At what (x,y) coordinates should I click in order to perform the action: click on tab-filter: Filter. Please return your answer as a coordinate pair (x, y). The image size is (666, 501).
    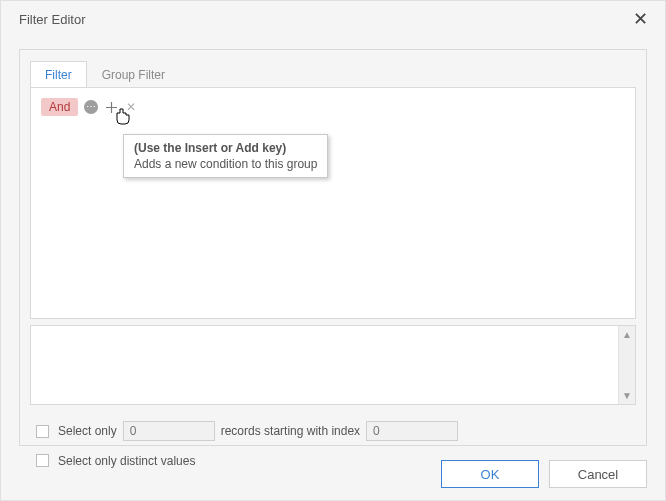
    Looking at the image, I should click on (58, 74).